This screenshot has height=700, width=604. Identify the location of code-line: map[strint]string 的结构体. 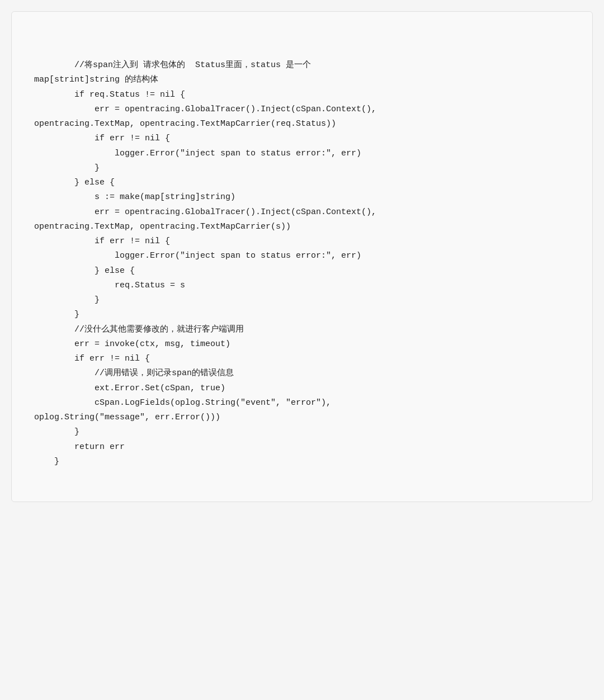
(302, 80).